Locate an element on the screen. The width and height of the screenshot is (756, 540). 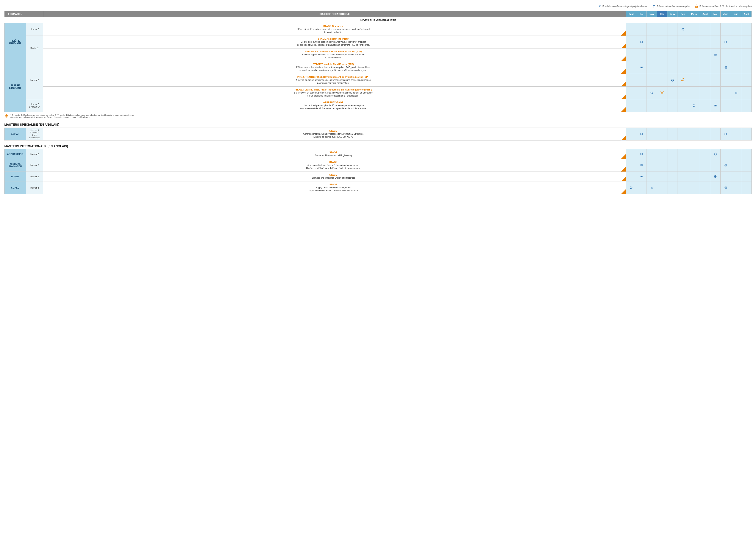
factory-icon-scale-sept: ⚙ is located at coordinates (631, 188).